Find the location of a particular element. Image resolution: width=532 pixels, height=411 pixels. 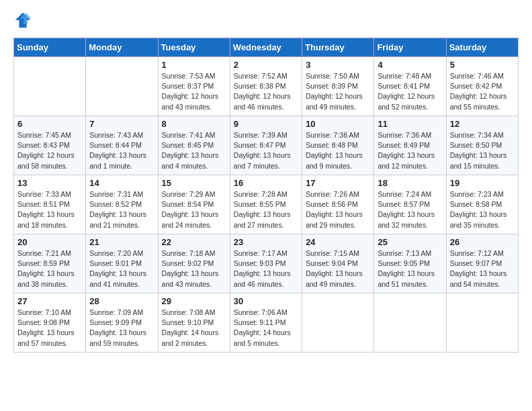

page-header is located at coordinates (266, 20).